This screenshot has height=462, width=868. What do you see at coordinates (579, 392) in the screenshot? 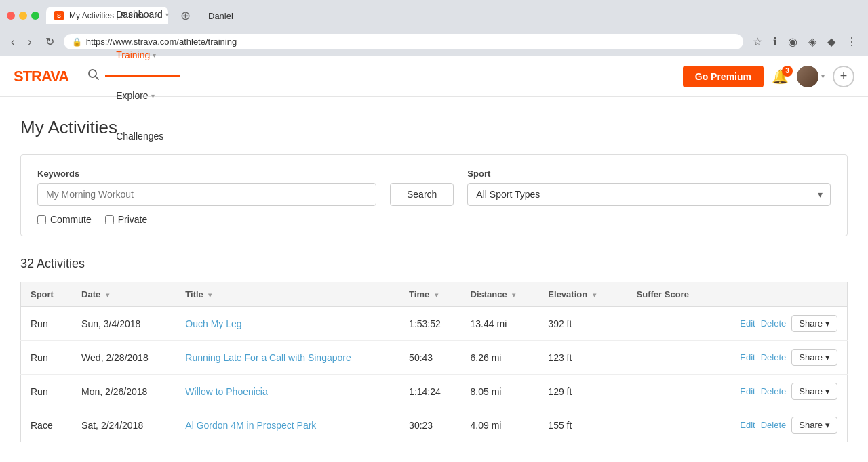
I see `cell-elevation: 129 ft` at bounding box center [579, 392].